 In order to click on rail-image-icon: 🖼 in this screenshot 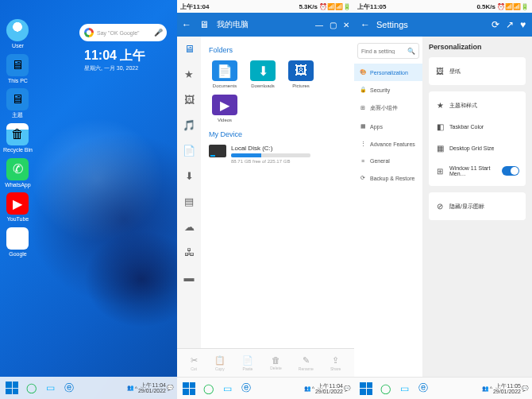, I will do `click(189, 99)`.